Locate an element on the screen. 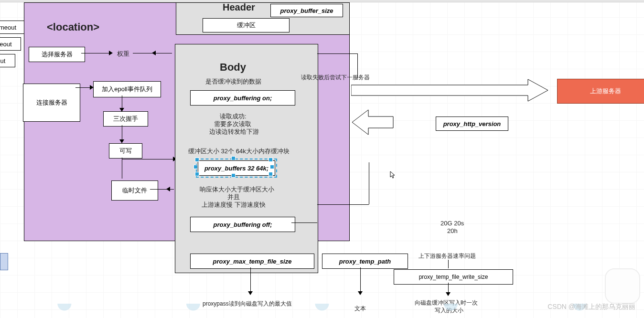  watermark: CSDN @海滩上的那乌克丽丽 is located at coordinates (591, 307).